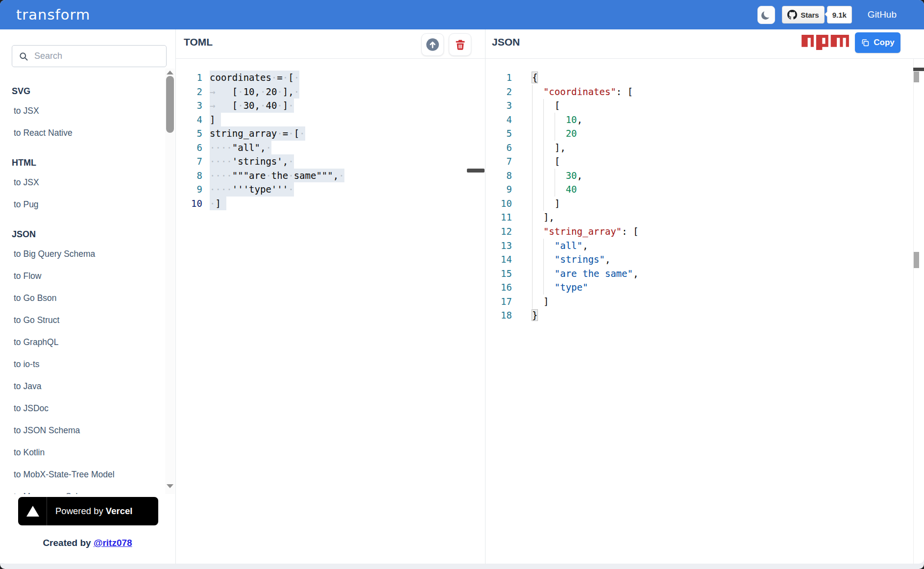  I want to click on sidebar-item-json-to-big-query-schema: to Big Query Schema, so click(85, 254).